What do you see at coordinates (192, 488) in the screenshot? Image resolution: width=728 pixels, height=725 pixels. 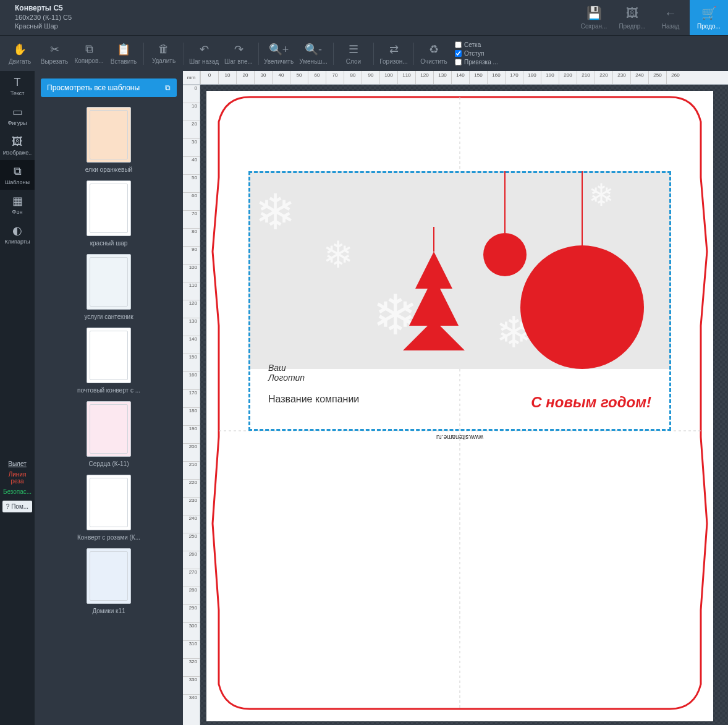 I see `ruler-tick: 220` at bounding box center [192, 488].